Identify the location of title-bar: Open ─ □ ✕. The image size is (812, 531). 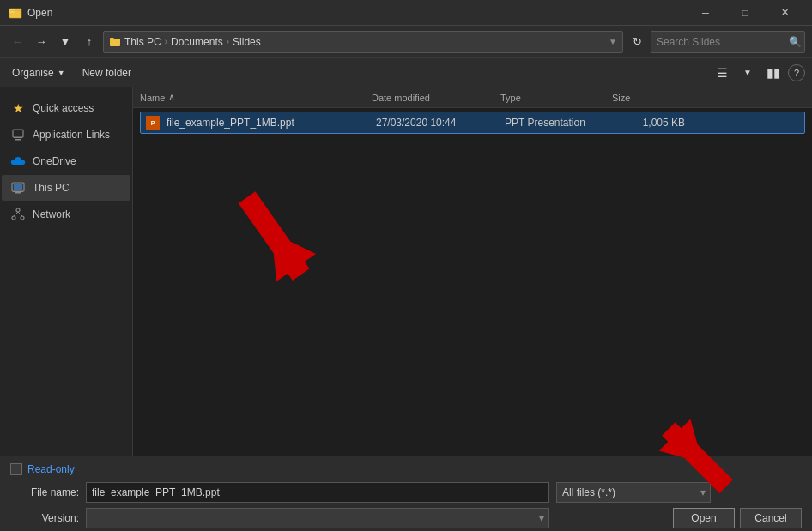
(406, 13).